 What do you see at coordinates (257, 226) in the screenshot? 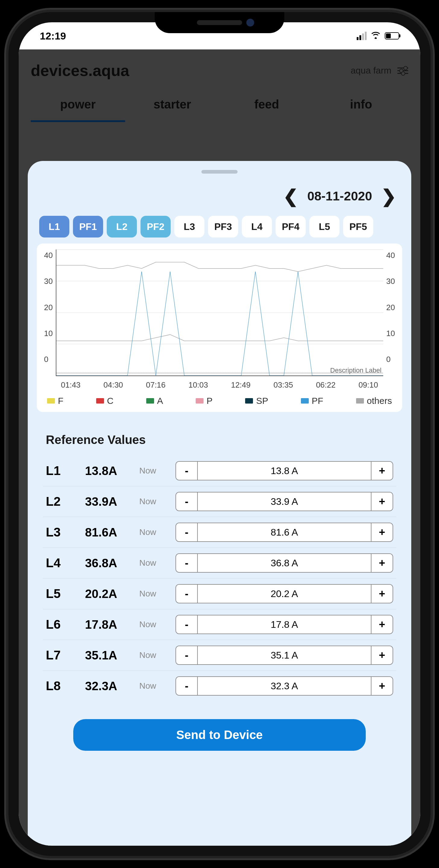
I see `chip-l4: L4` at bounding box center [257, 226].